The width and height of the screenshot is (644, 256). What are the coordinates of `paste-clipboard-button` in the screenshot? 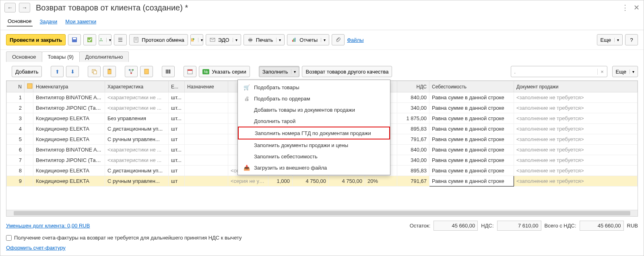 It's located at (147, 72).